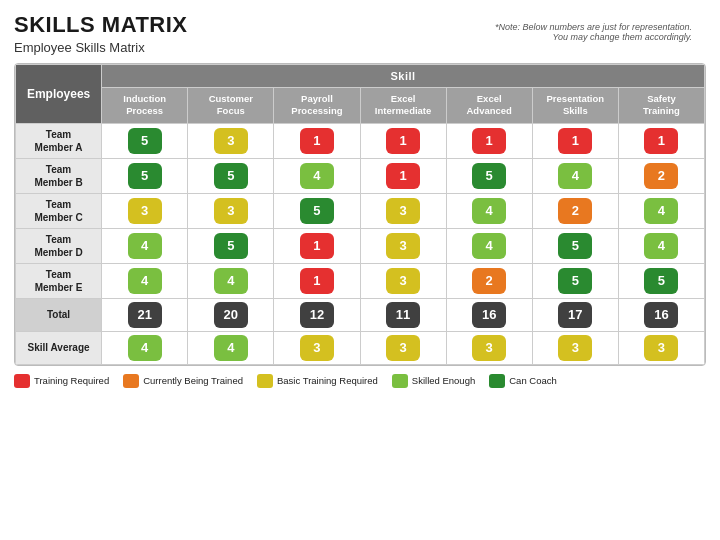 The image size is (720, 540). Describe the element at coordinates (575, 280) in the screenshot. I see `cell-4-5: 5` at that location.